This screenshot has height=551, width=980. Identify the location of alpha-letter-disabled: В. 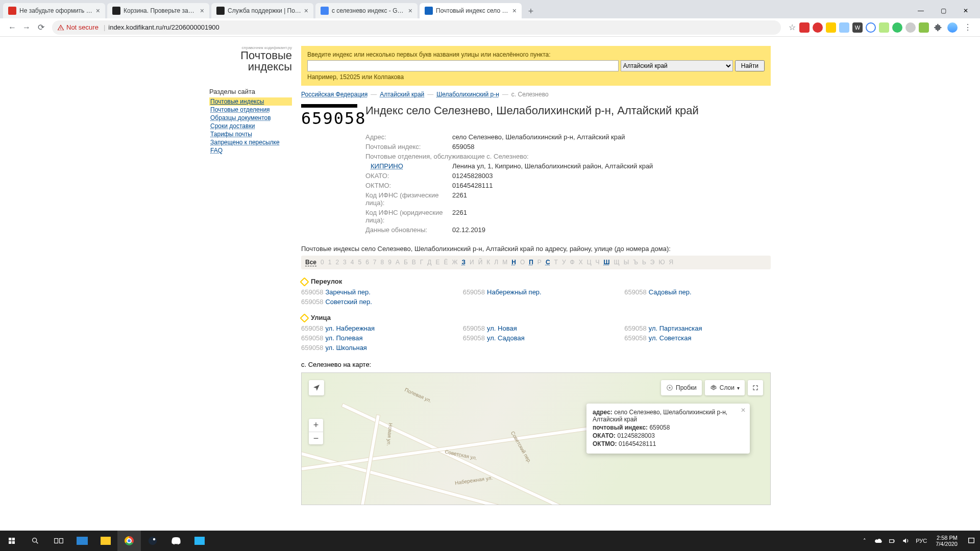
(414, 262).